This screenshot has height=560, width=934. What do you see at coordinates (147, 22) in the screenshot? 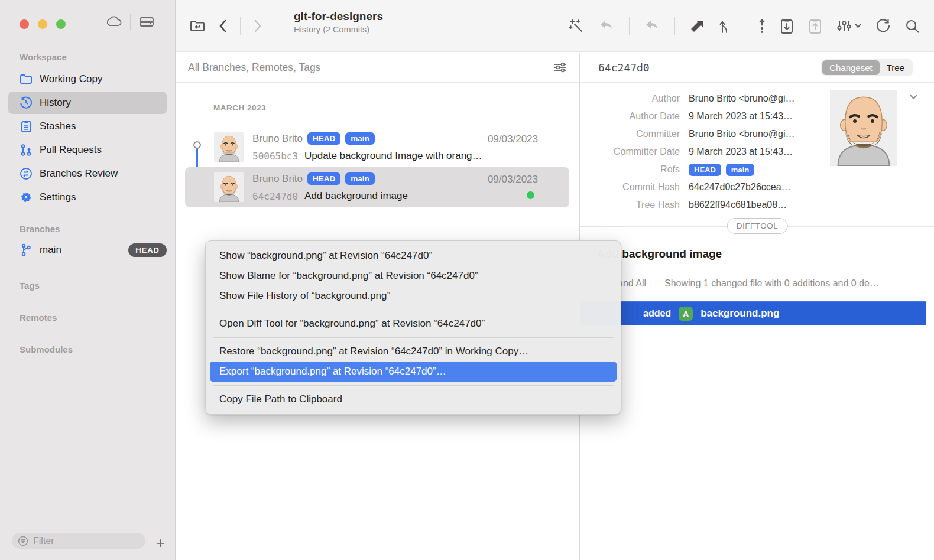
I see `hard-drive-icon` at bounding box center [147, 22].